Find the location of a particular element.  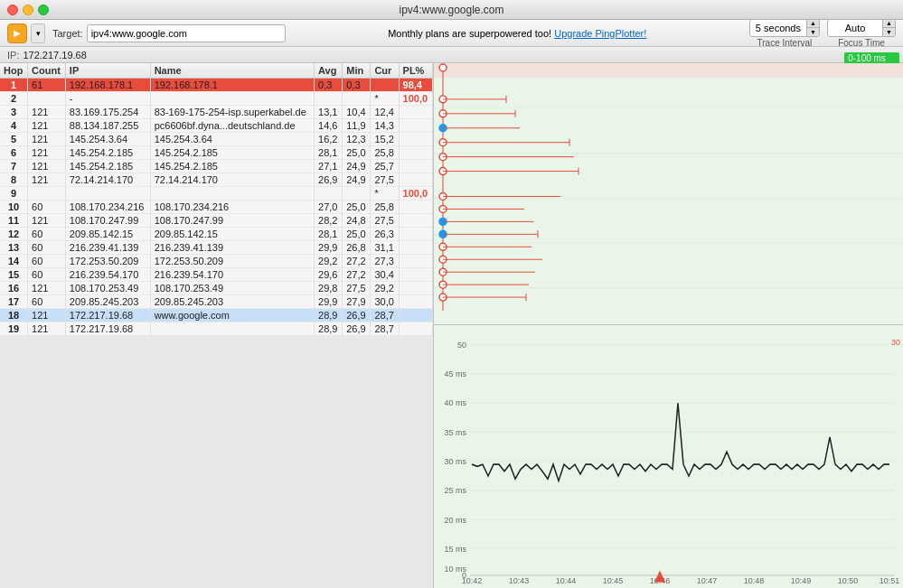

trace-interval-label: Trace Interval is located at coordinates (785, 43).